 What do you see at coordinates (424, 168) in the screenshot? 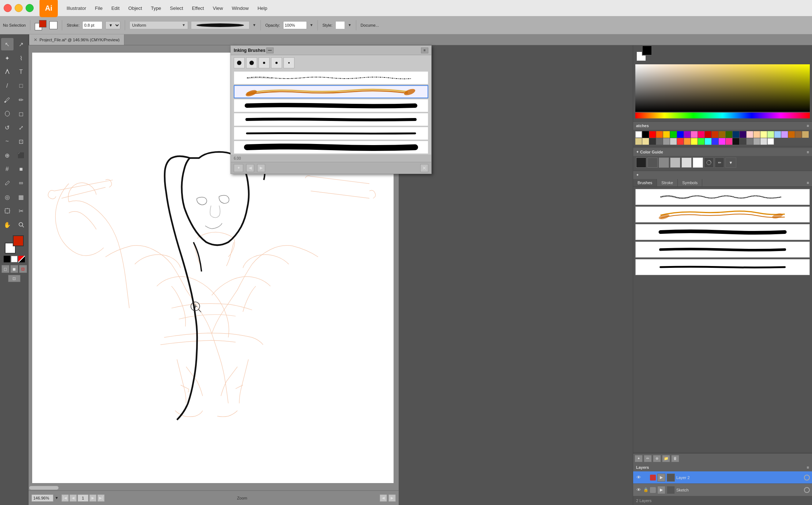
I see `ib-close-btn: ✕` at bounding box center [424, 168].